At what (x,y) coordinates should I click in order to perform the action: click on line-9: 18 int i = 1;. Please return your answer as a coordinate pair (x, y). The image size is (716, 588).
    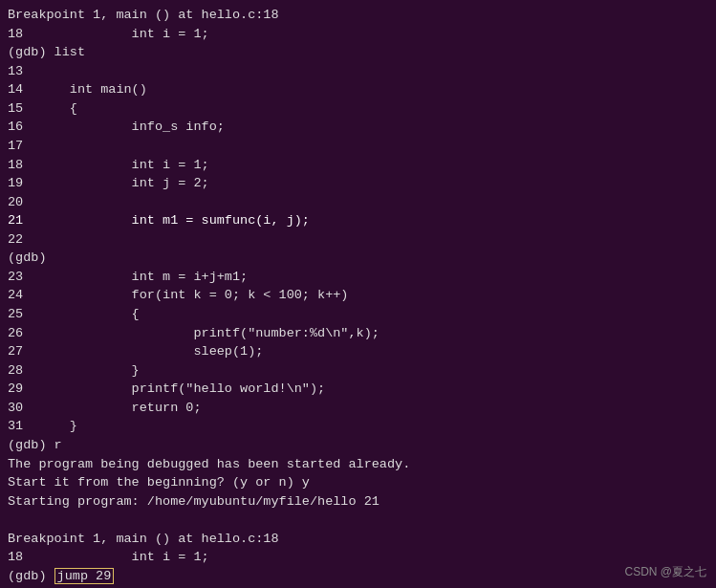
    Looking at the image, I should click on (358, 165).